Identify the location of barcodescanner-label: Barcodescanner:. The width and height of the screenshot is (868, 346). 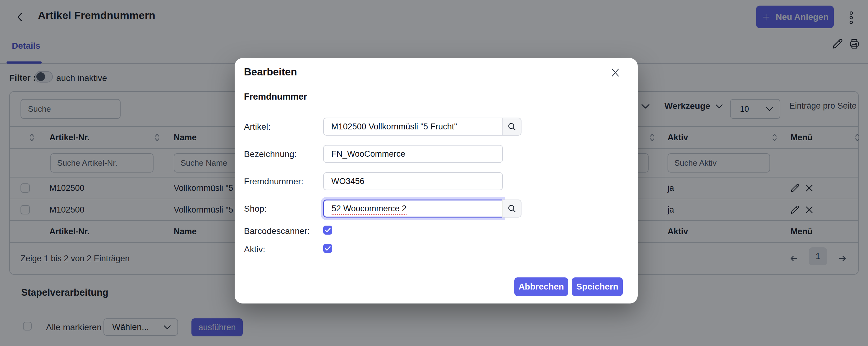
(277, 231).